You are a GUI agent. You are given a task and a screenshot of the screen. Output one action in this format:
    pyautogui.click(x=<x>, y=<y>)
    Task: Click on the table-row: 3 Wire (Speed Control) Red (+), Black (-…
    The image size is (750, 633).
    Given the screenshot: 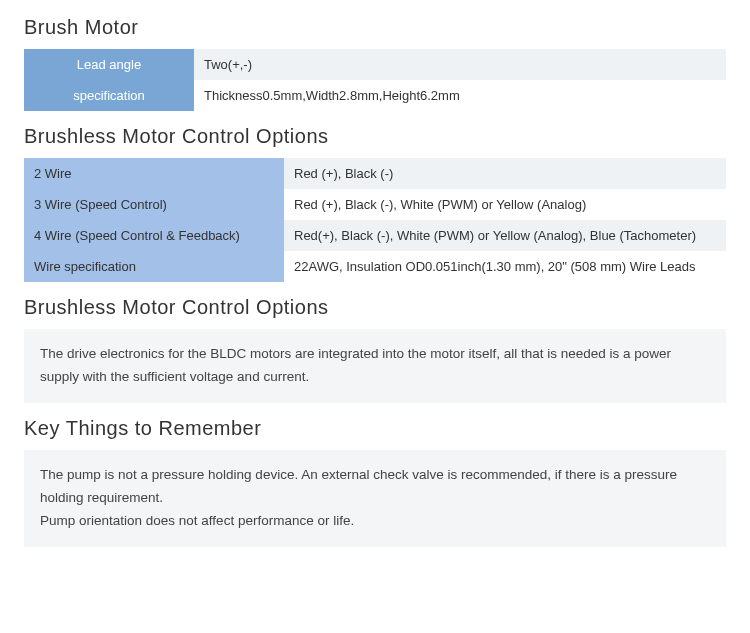 What is the action you would take?
    pyautogui.click(x=375, y=204)
    